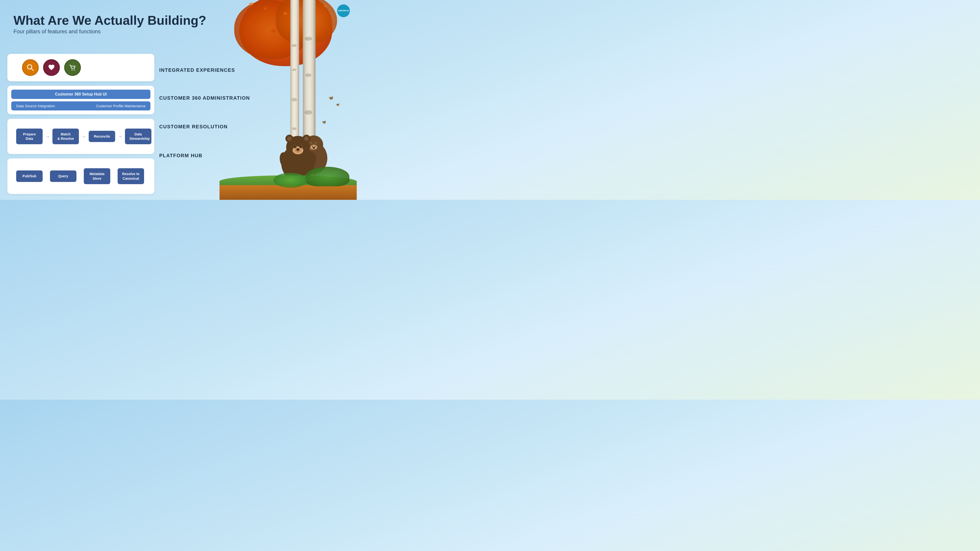 The height and width of the screenshot is (551, 980). Describe the element at coordinates (81, 176) in the screenshot. I see `pillar-platform-card: Pub/Sub Query MetadataStore Resolve toCa…` at that location.